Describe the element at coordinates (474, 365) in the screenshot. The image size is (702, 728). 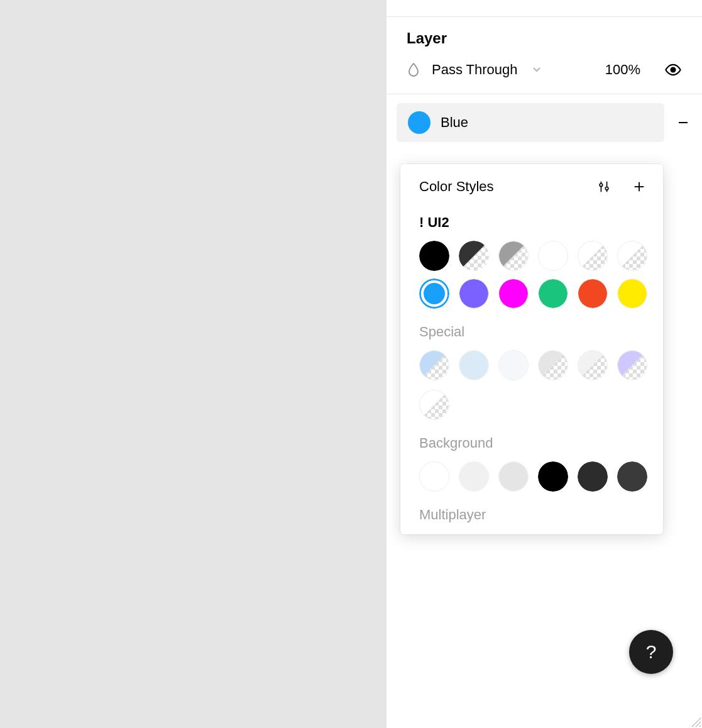
I see `swatch-pale-blue` at that location.